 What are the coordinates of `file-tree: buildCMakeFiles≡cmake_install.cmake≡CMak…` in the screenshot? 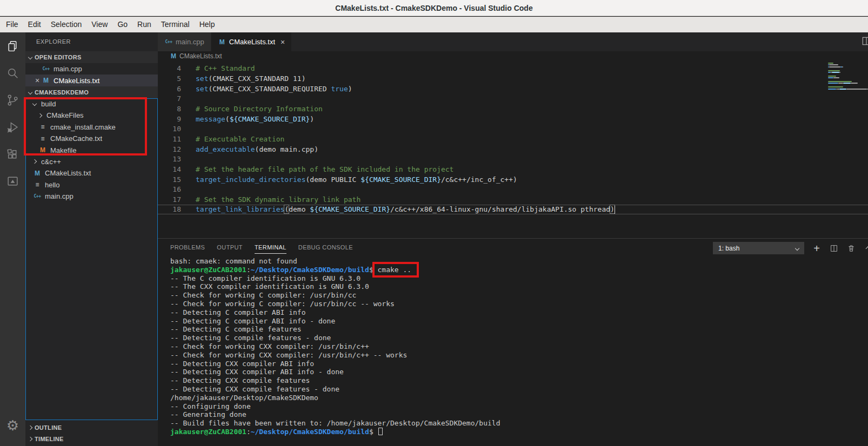 It's located at (92, 150).